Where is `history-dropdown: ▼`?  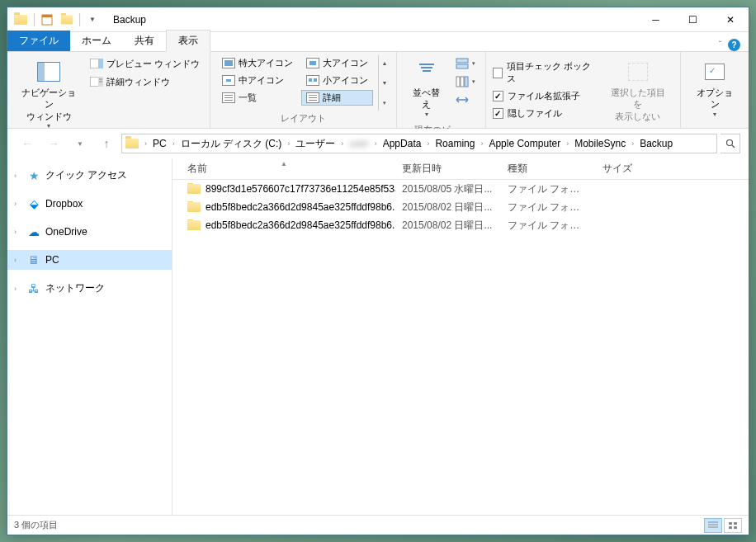 history-dropdown: ▼ is located at coordinates (80, 144).